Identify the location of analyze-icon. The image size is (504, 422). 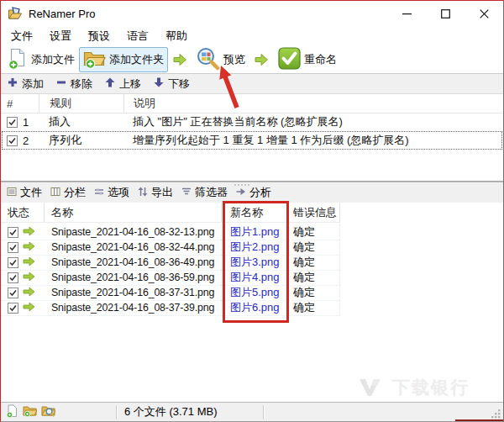
(241, 193).